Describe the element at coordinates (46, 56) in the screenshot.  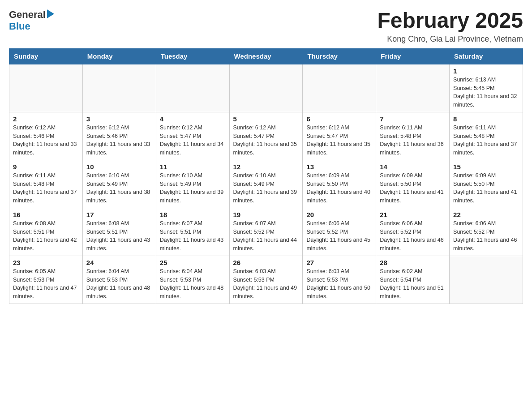
I see `day-of-week-header: Sunday` at that location.